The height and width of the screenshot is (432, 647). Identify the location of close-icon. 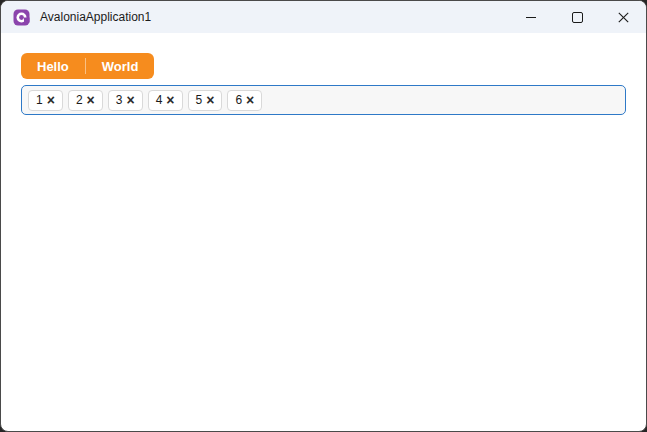
(624, 18).